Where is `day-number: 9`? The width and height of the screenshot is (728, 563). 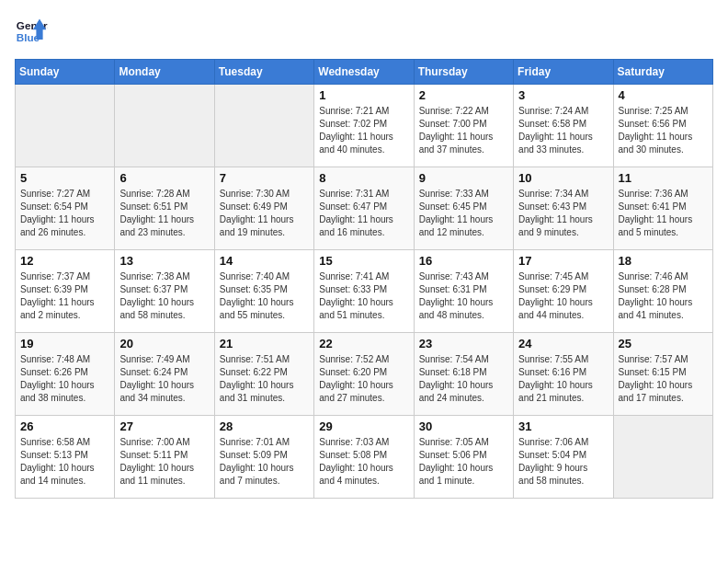 day-number: 9 is located at coordinates (463, 178).